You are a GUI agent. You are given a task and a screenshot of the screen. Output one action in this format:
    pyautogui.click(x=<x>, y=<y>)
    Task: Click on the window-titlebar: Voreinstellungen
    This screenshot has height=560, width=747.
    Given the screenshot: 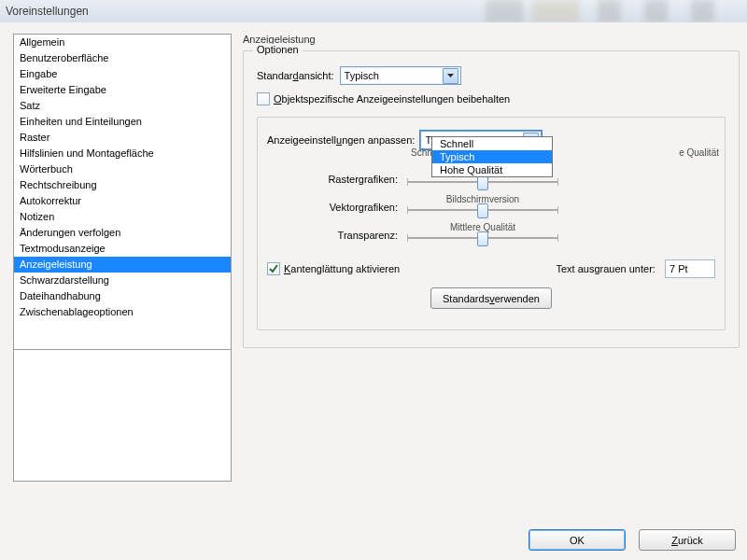 What is the action you would take?
    pyautogui.click(x=374, y=11)
    